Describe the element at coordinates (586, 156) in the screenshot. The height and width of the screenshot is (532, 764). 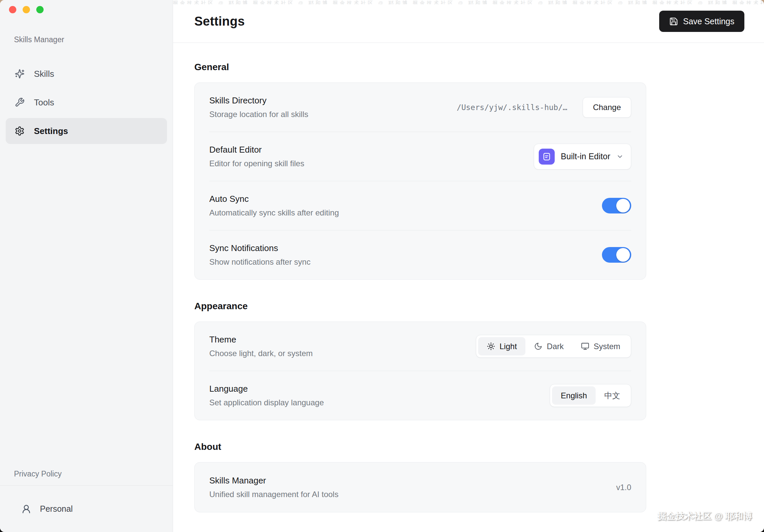
I see `default-editor-value: Built-in Editor` at that location.